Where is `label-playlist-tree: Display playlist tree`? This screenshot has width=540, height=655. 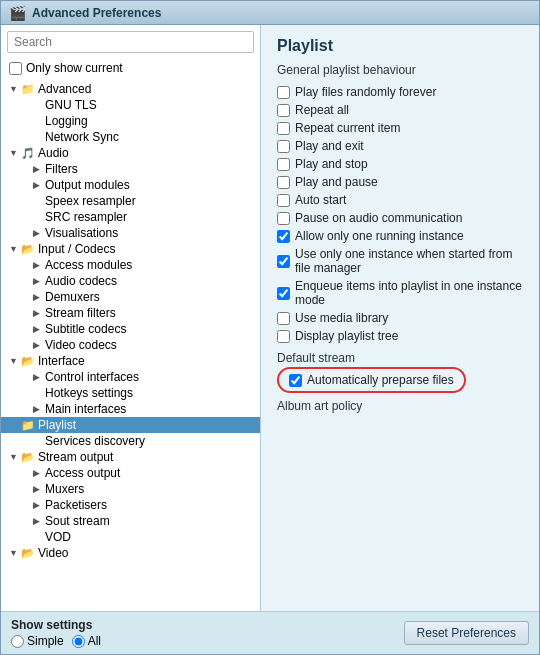
label-playlist-tree: Display playlist tree is located at coordinates (346, 336).